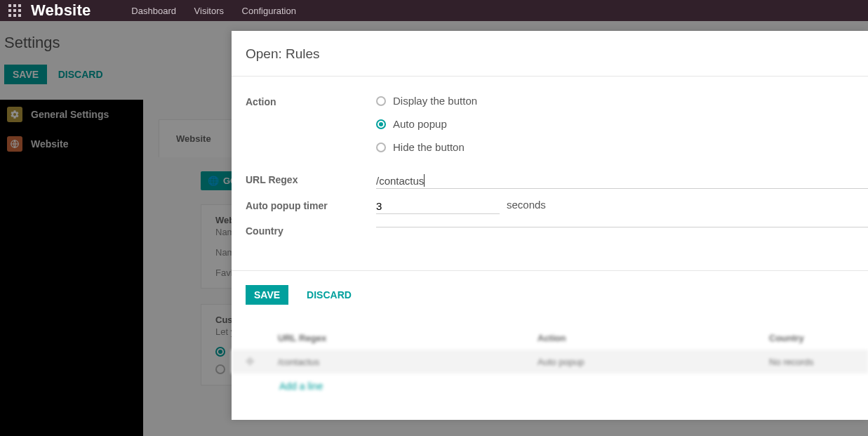 Image resolution: width=868 pixels, height=436 pixels. Describe the element at coordinates (15, 11) in the screenshot. I see `apps-icon` at that location.